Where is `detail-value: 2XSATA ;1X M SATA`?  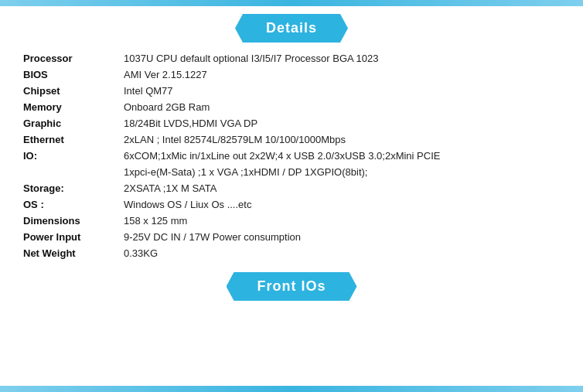
detail-value: 2XSATA ;1X M SATA is located at coordinates (342, 189).